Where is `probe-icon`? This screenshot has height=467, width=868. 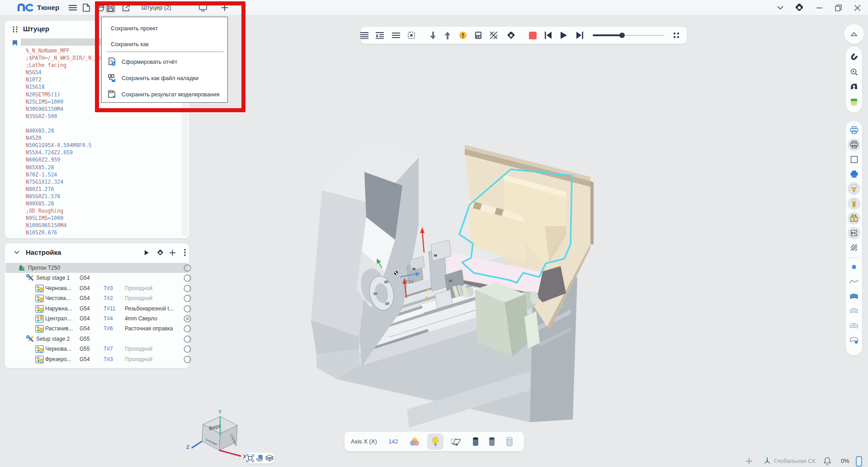 probe-icon is located at coordinates (854, 72).